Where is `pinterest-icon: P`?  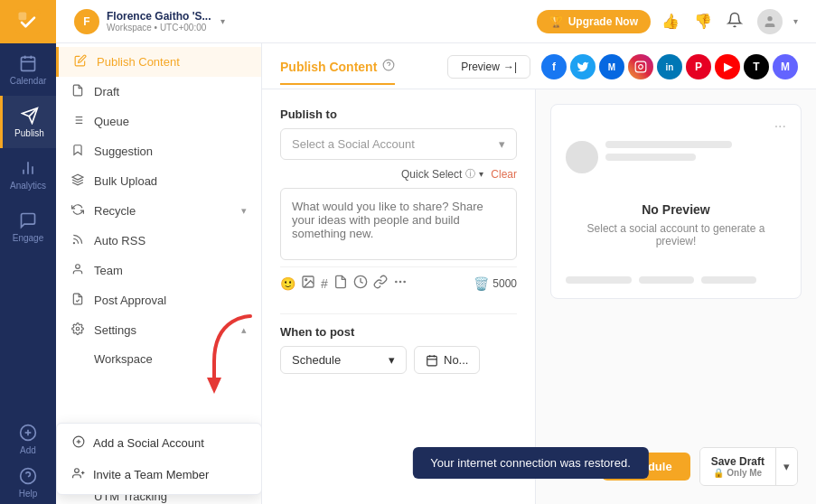
pinterest-icon: P is located at coordinates (699, 67).